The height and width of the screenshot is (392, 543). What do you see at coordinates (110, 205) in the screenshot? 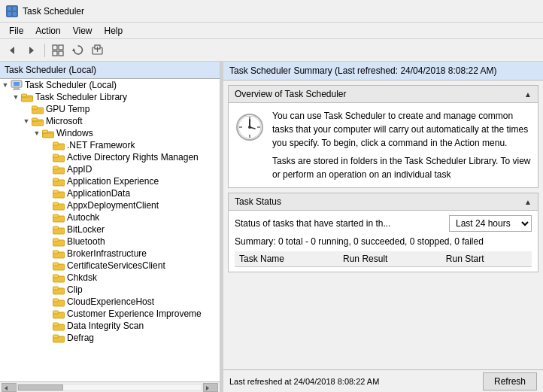
I see `tree-item: AppxDeploymentClient` at bounding box center [110, 205].